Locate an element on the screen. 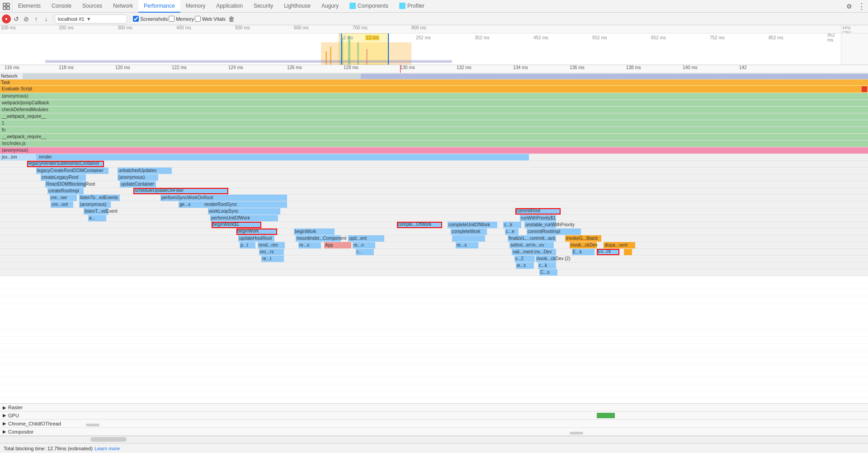 The image size is (868, 453). tab-performance: Performance is located at coordinates (159, 6).